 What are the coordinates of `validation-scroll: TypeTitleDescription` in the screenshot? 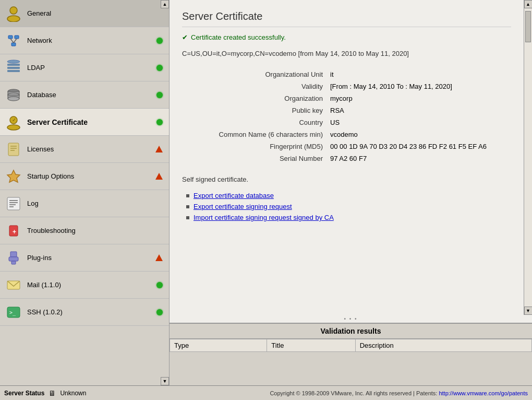 It's located at (350, 362).